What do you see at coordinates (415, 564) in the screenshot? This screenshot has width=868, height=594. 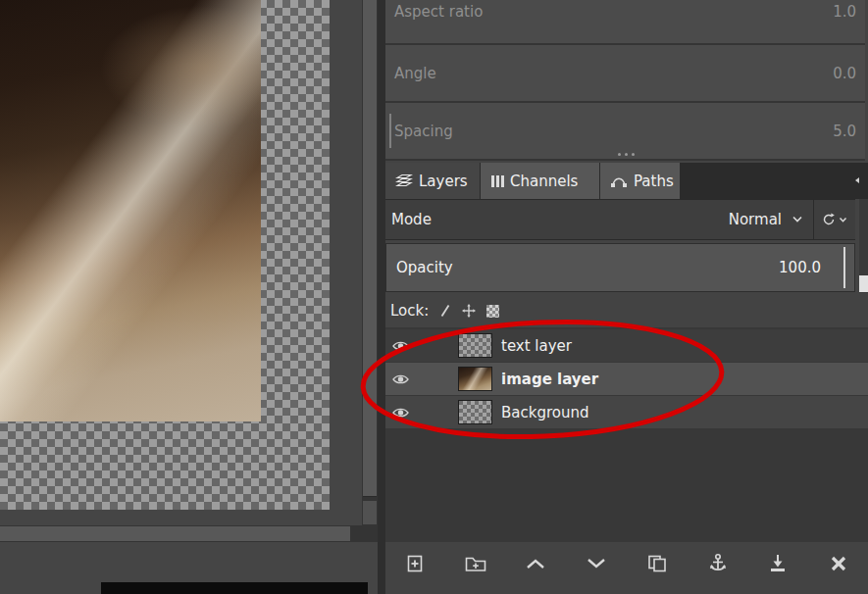 I see `new-layer-button` at bounding box center [415, 564].